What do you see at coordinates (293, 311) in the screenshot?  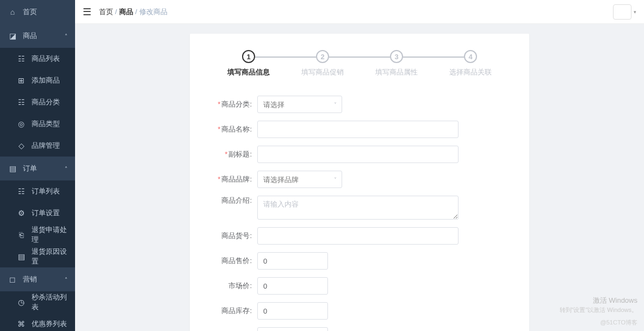 I see `input-stock` at bounding box center [293, 311].